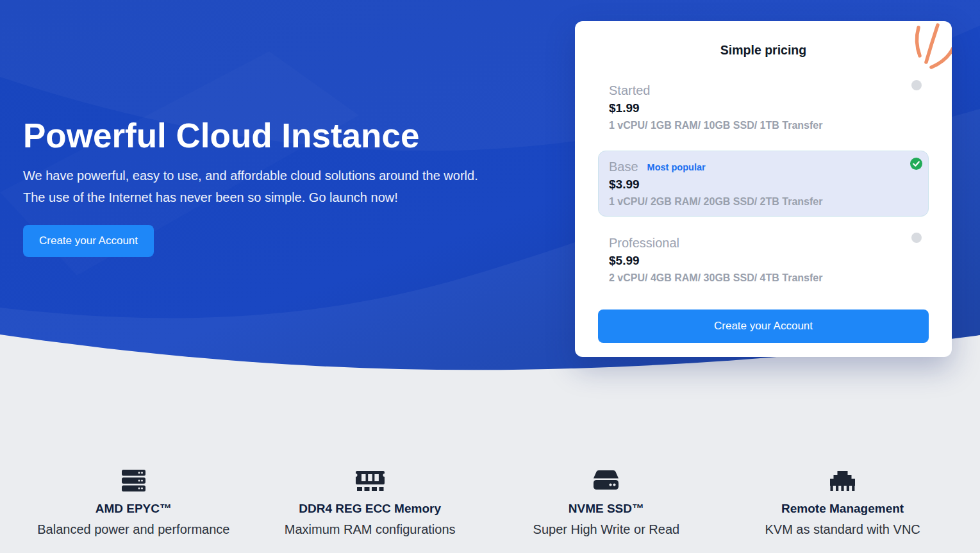 This screenshot has width=980, height=553. I want to click on hero-section: Powerful Cloud Instance We have powerful…, so click(289, 187).